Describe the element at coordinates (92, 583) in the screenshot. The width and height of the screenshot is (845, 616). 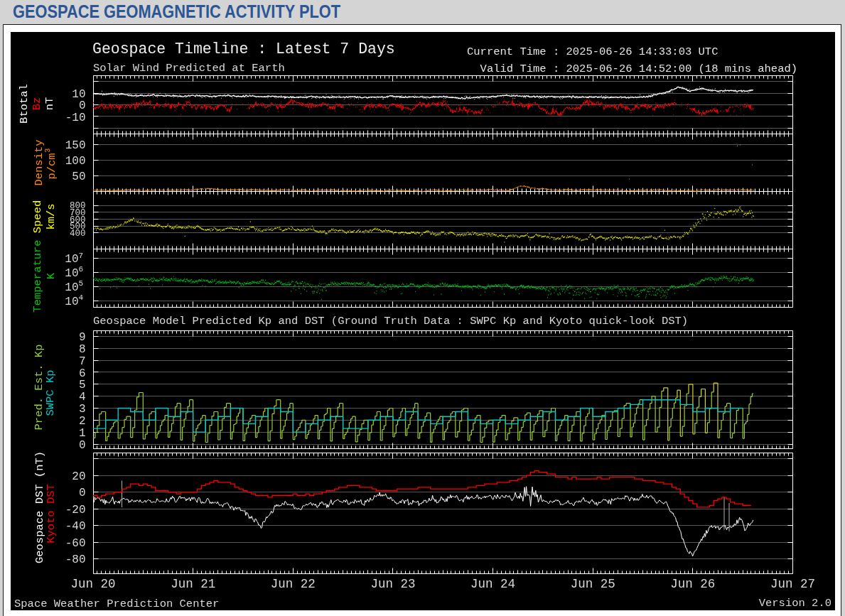
I see `svg-text: Jun 20` at that location.